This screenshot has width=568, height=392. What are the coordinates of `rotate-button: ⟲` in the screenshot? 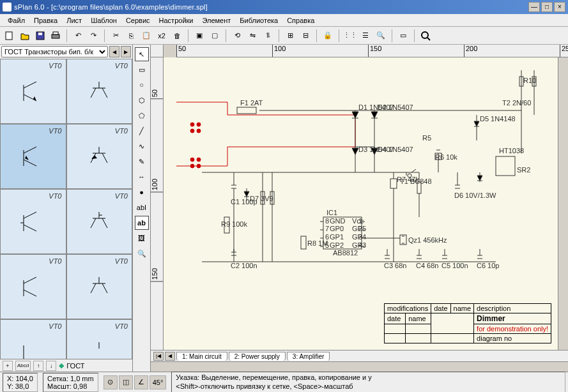 It's located at (237, 36).